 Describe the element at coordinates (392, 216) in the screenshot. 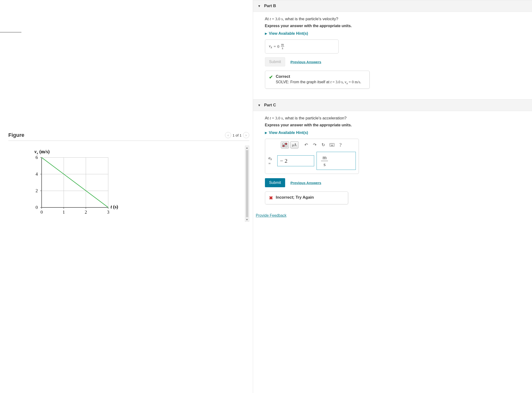

I see `provide-feedback-link: Provide Feedback` at that location.